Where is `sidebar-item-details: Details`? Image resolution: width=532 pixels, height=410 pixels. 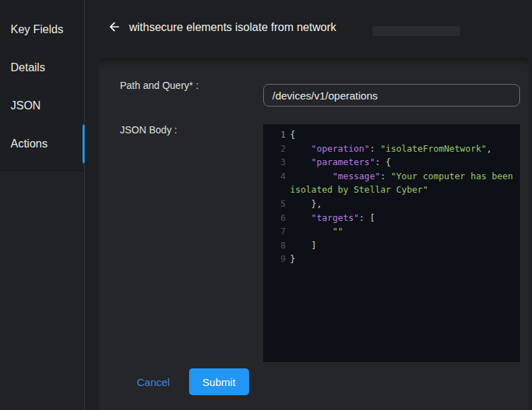 sidebar-item-details: Details is located at coordinates (42, 68).